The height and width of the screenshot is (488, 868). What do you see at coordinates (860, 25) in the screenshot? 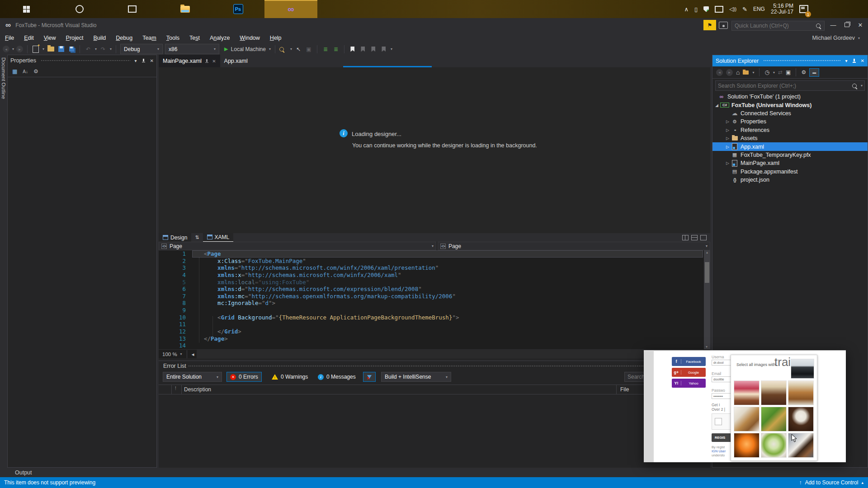
I see `close-button: ✕` at bounding box center [860, 25].